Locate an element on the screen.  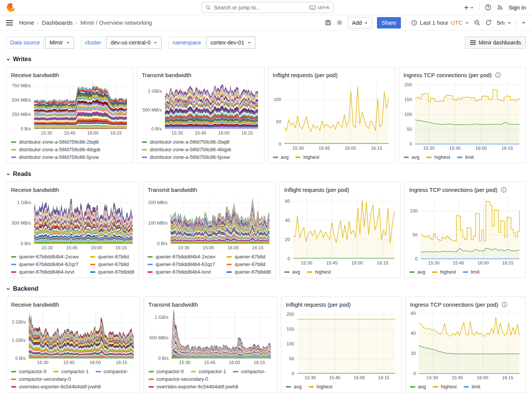
help-button is located at coordinates (488, 8).